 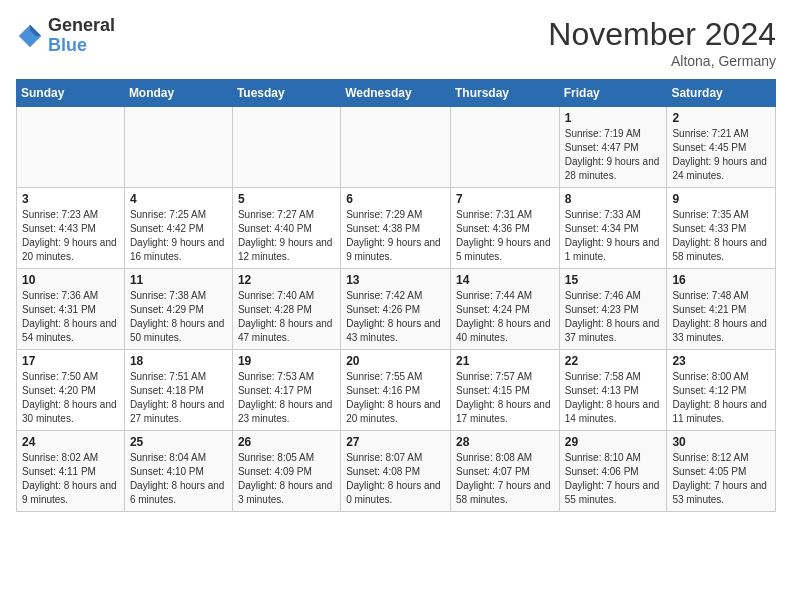 I want to click on weekday-header: Thursday, so click(x=504, y=94).